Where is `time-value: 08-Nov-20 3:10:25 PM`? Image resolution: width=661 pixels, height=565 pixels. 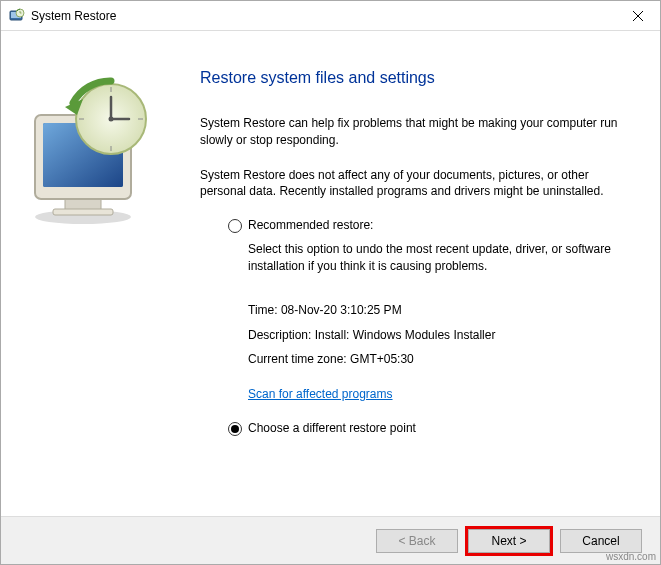 time-value: 08-Nov-20 3:10:25 PM is located at coordinates (342, 310).